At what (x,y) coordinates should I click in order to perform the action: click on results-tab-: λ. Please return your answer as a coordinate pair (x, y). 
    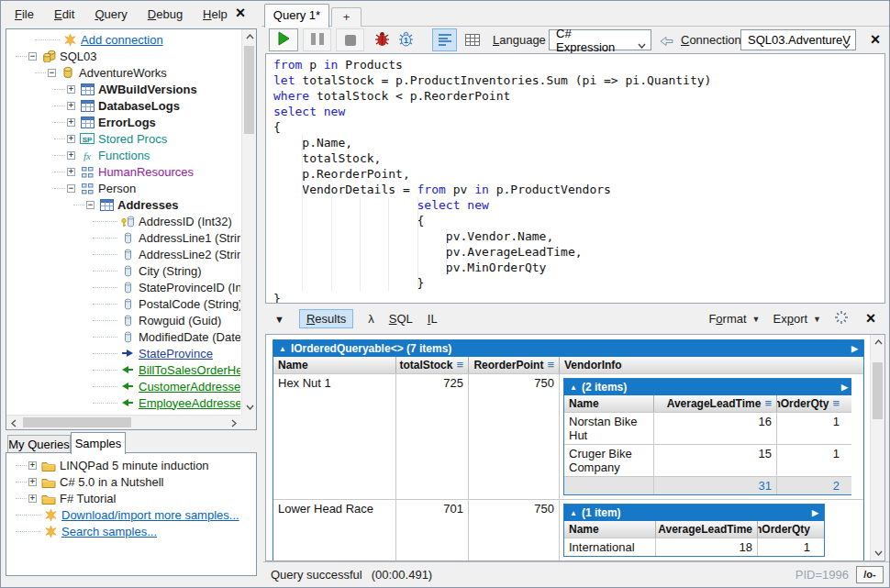
    Looking at the image, I should click on (371, 319).